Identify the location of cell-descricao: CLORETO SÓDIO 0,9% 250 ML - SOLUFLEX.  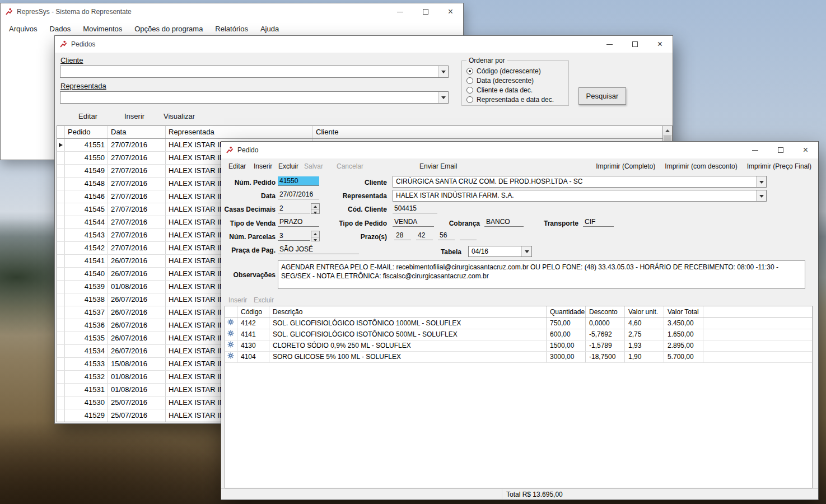
(408, 346).